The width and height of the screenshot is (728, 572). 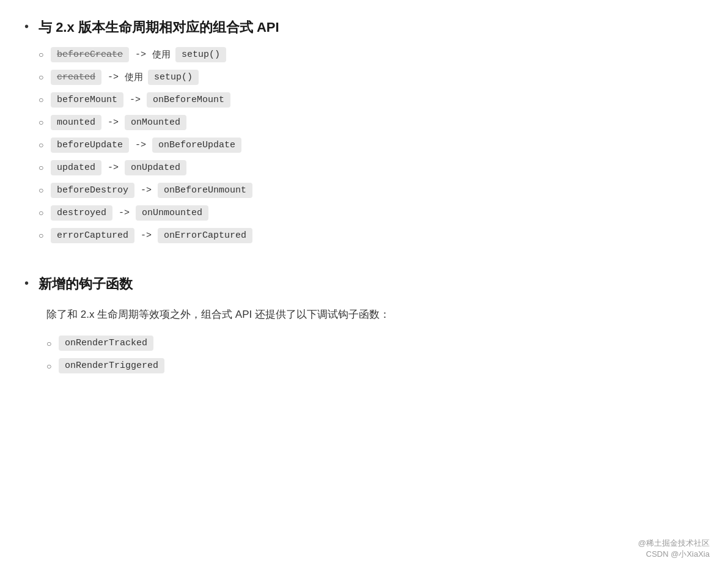 I want to click on section-title-1: 与 2.x 版本生命周期相对应的组合式 API, so click(x=159, y=27).